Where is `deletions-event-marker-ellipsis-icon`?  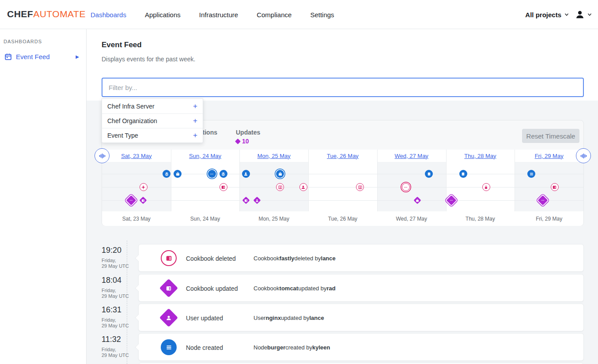
deletions-event-marker-ellipsis-icon is located at coordinates (406, 187).